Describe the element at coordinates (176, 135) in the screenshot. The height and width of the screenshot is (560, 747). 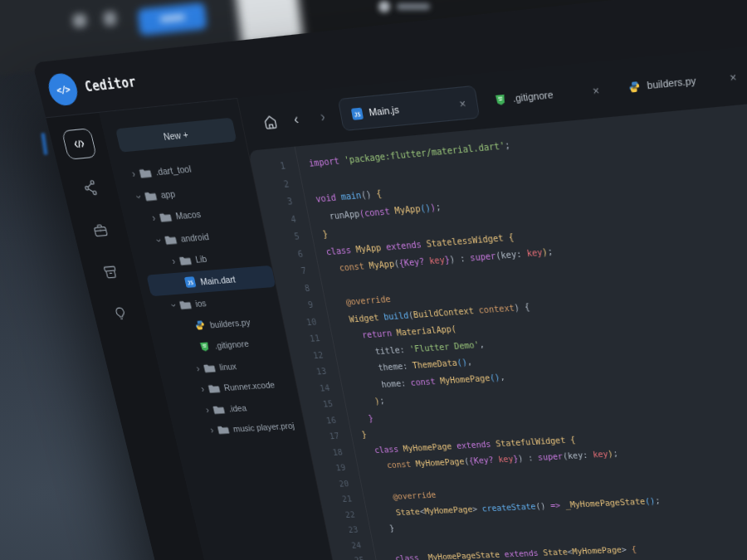
I see `new-file-button: New +` at that location.